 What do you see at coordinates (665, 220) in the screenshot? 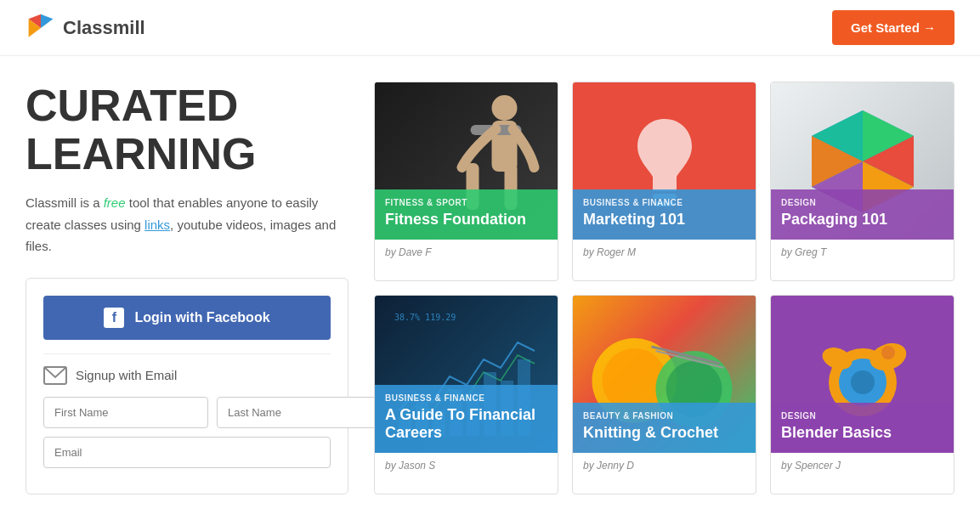
I see `card-title: Marketing 101` at bounding box center [665, 220].